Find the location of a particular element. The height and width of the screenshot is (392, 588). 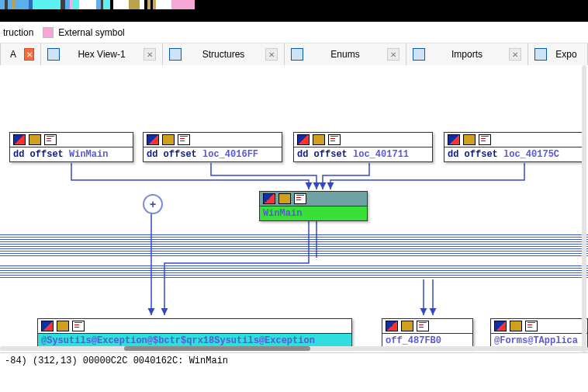

horizontal-scrollbar is located at coordinates (294, 349).